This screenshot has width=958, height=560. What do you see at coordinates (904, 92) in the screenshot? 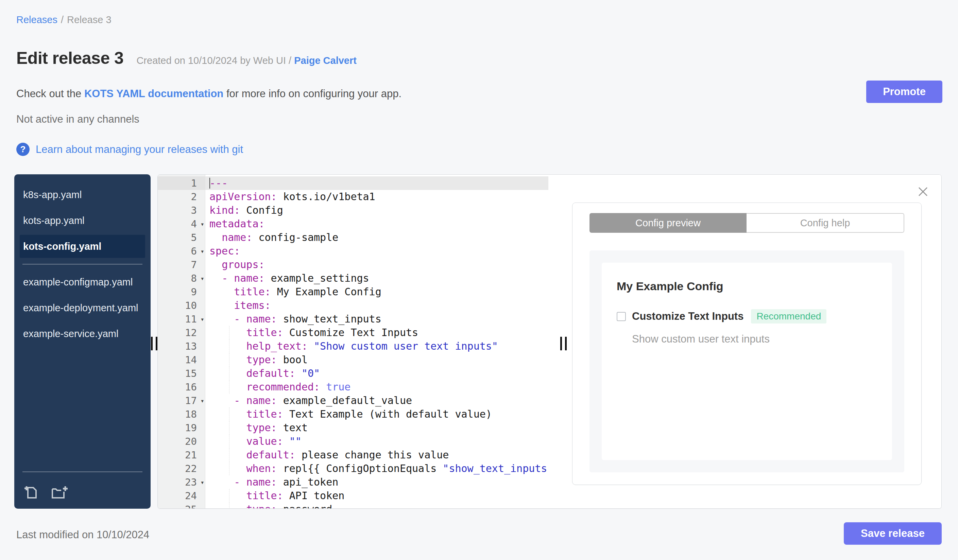
I see `promote-button: Promote` at bounding box center [904, 92].